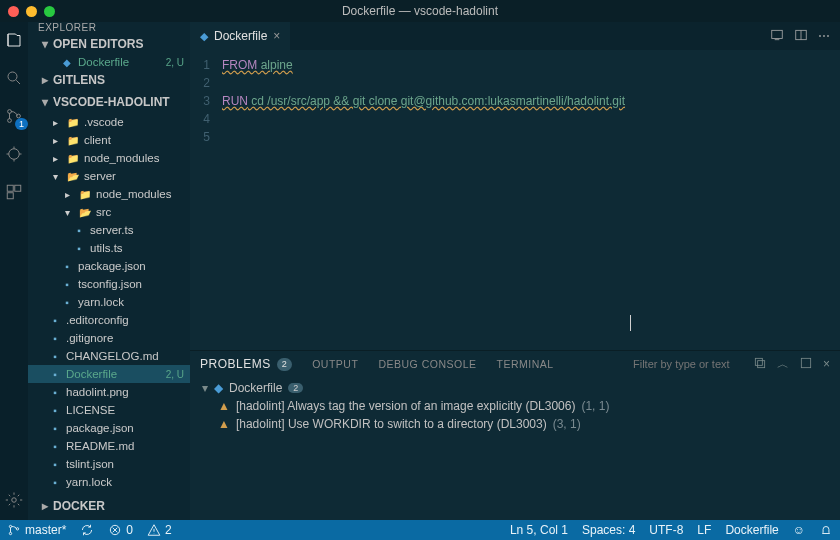 This screenshot has height=540, width=840. What do you see at coordinates (783, 364) in the screenshot?
I see `chevron-up-icon: ︿` at bounding box center [783, 364].